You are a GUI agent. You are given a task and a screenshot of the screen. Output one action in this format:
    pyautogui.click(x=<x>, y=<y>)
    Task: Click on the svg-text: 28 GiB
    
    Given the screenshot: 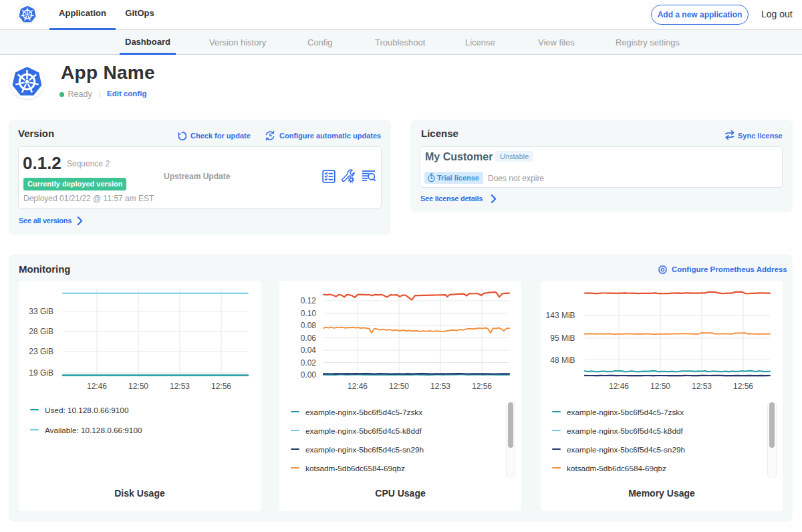 What is the action you would take?
    pyautogui.click(x=41, y=331)
    